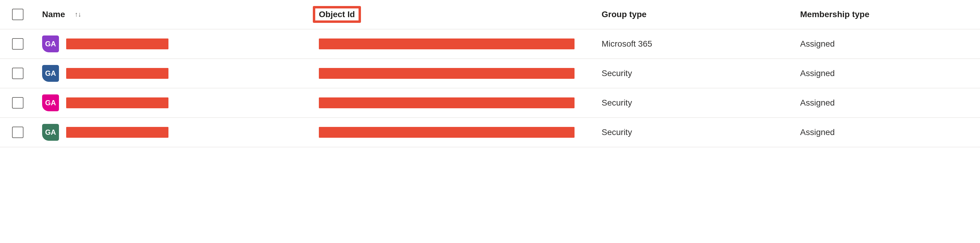  What do you see at coordinates (337, 14) in the screenshot?
I see `highlight-annotation: Object Id` at bounding box center [337, 14].